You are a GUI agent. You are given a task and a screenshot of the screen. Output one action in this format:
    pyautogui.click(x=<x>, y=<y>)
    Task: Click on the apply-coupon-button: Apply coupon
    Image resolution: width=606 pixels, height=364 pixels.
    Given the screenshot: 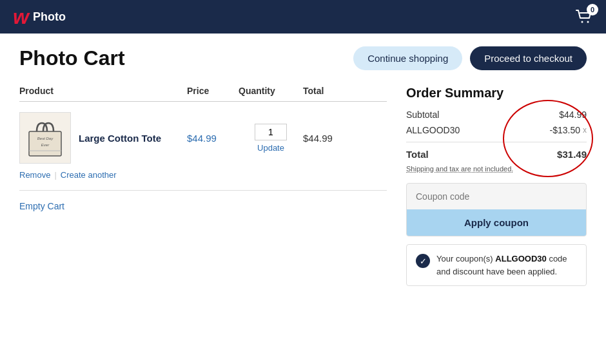 What is the action you would take?
    pyautogui.click(x=496, y=223)
    